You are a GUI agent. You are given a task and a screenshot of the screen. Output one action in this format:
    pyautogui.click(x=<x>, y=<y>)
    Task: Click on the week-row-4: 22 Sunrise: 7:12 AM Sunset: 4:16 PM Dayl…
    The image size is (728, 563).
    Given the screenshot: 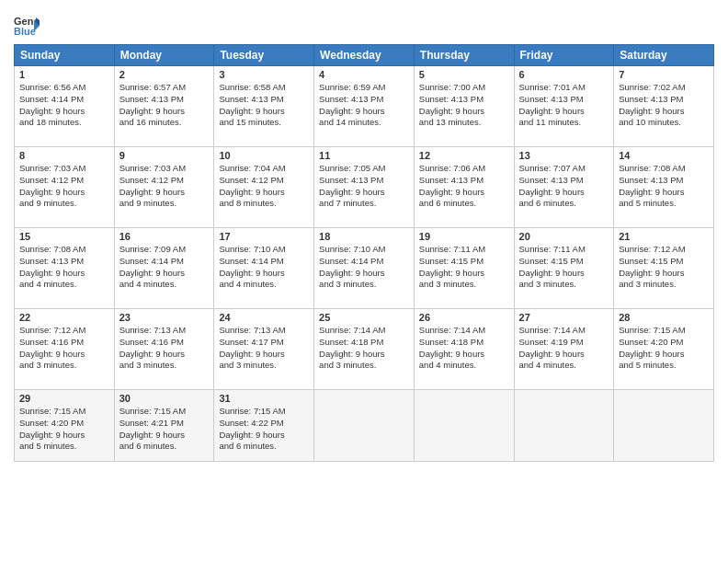 What is the action you would take?
    pyautogui.click(x=364, y=350)
    